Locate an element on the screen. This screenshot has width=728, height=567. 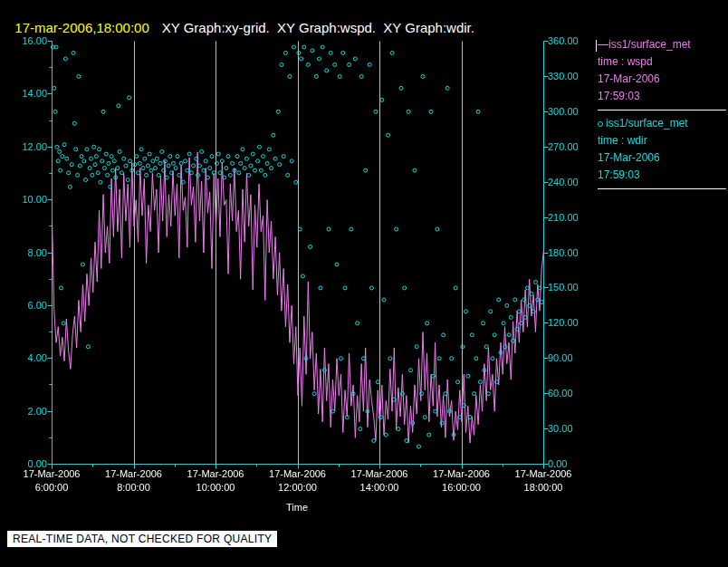
legend-wspd-time: 17:59:03 is located at coordinates (663, 96).